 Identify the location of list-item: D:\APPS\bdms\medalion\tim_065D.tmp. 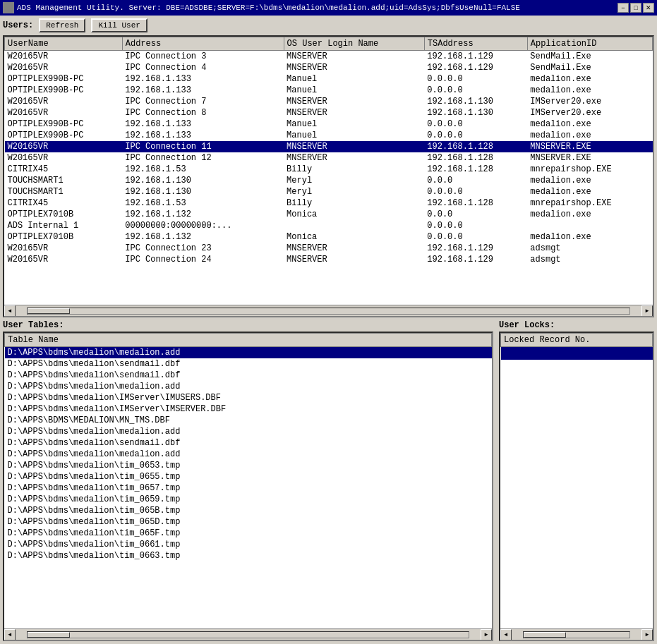
(248, 522).